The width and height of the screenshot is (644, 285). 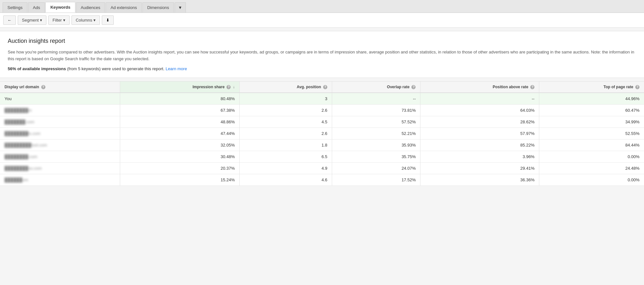 I want to click on download-button: ⬇, so click(x=108, y=20).